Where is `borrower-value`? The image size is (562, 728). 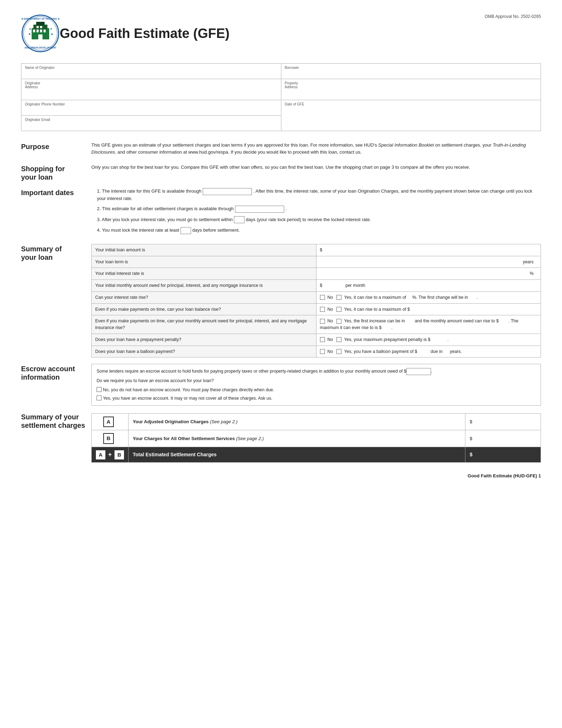
borrower-value is located at coordinates (411, 73).